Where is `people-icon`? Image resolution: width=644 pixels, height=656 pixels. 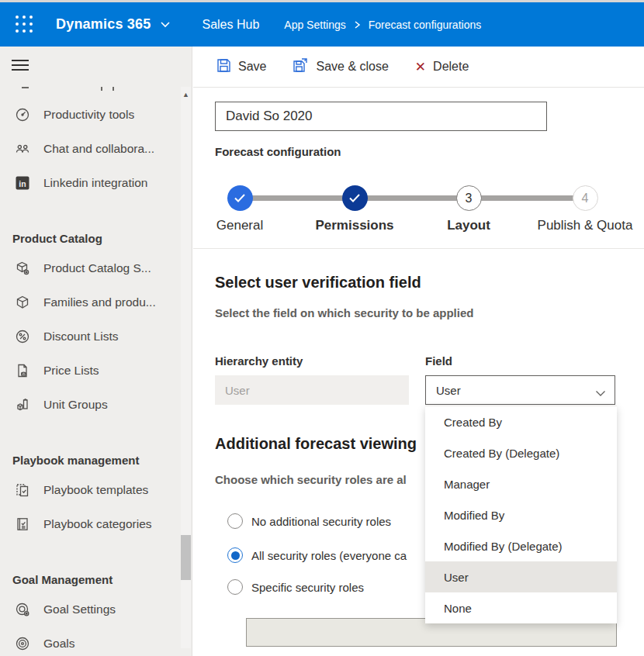 people-icon is located at coordinates (23, 149).